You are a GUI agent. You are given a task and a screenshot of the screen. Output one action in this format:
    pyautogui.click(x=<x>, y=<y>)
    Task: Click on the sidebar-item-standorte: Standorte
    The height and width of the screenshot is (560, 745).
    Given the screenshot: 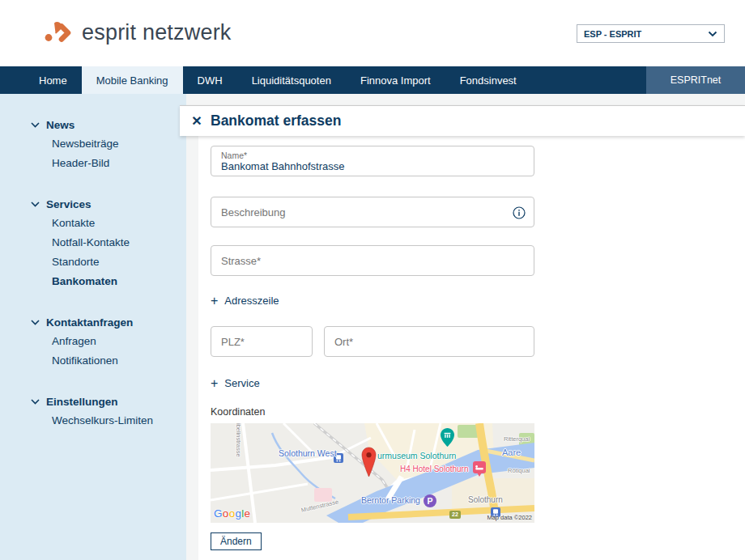 What is the action you would take?
    pyautogui.click(x=93, y=262)
    